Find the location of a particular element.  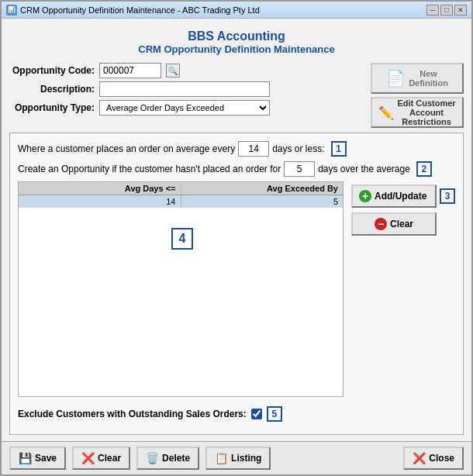

delete-icon: 🗑️ is located at coordinates (152, 458).